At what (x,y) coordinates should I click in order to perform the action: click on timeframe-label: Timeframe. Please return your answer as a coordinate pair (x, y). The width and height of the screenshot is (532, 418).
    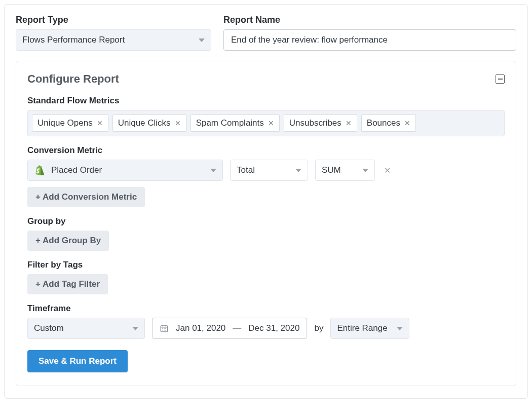
    Looking at the image, I should click on (266, 309).